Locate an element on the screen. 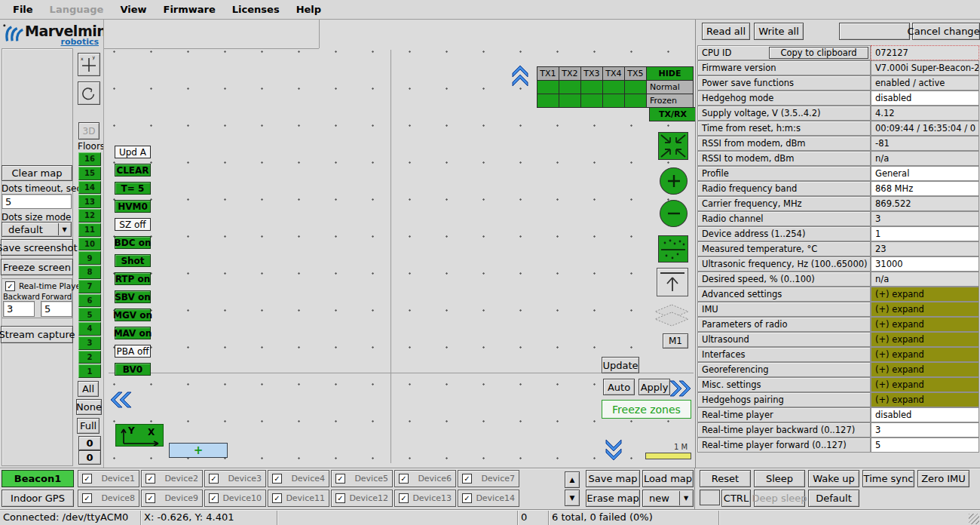 The width and height of the screenshot is (980, 525). dots-size-select: default ▼ is located at coordinates (36, 229).